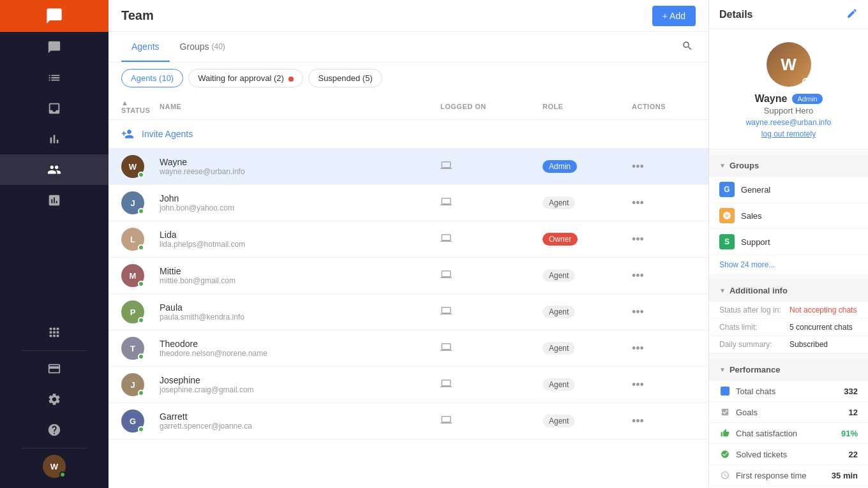 Image resolution: width=868 pixels, height=488 pixels. What do you see at coordinates (54, 403) in the screenshot?
I see `sidebar-bottom: W` at bounding box center [54, 403].